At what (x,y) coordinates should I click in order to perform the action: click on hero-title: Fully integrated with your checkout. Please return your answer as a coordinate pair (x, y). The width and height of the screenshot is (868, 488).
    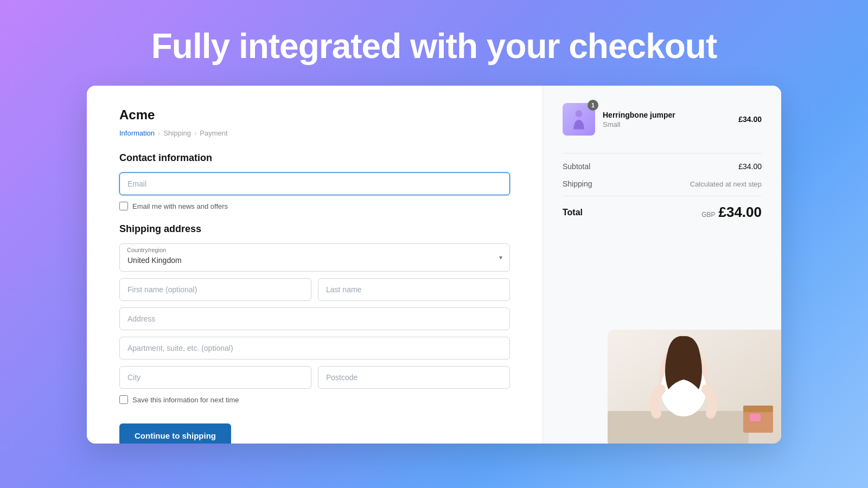
    Looking at the image, I should click on (434, 43).